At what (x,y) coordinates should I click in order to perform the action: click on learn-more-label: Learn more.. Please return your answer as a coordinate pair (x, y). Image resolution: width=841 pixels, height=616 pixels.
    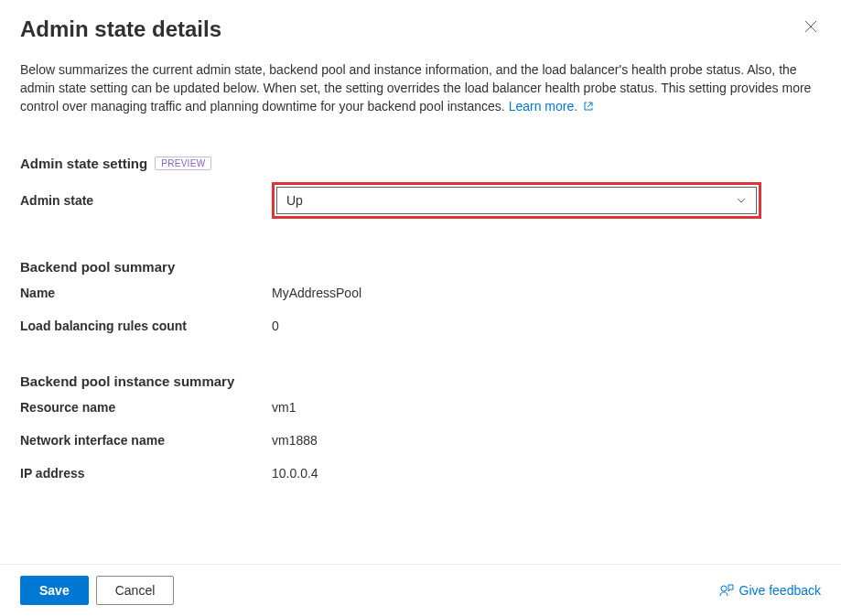
    Looking at the image, I should click on (544, 106).